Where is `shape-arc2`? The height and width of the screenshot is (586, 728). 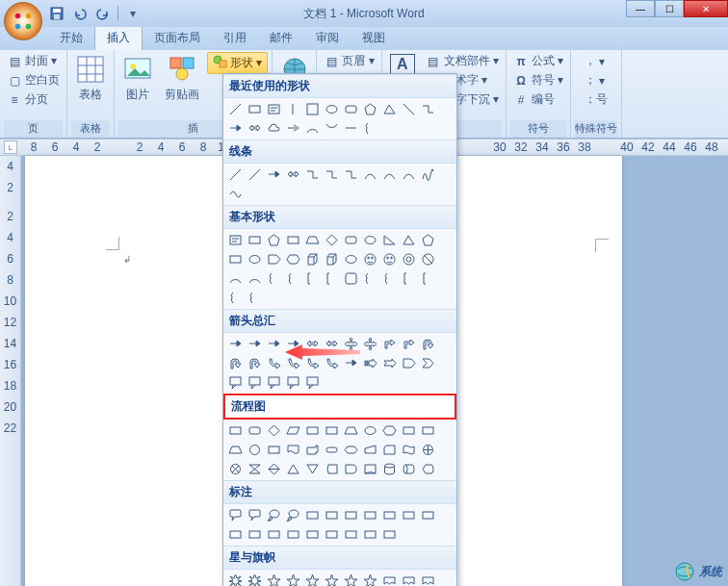
shape-arc2 is located at coordinates (331, 129).